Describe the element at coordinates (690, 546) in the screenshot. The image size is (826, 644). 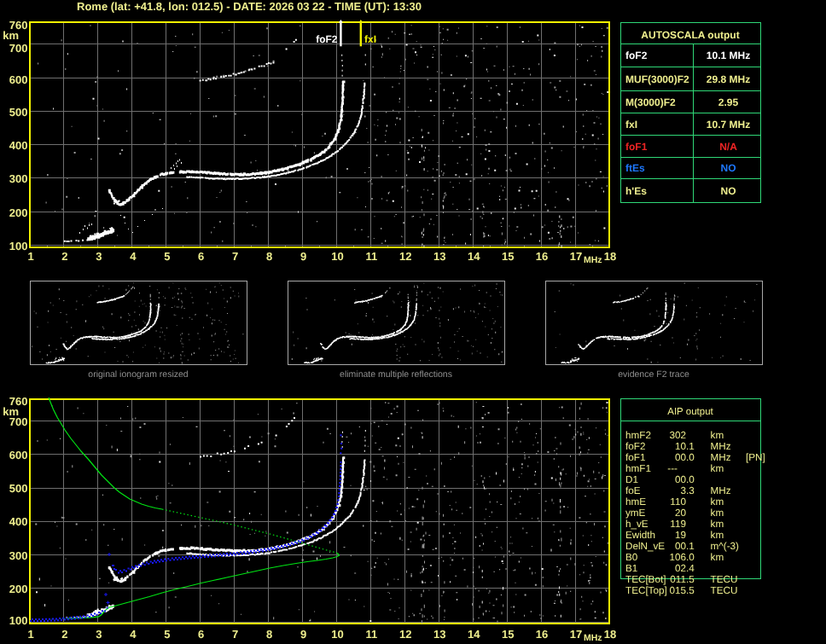
I see `svg-text: .1` at that location.